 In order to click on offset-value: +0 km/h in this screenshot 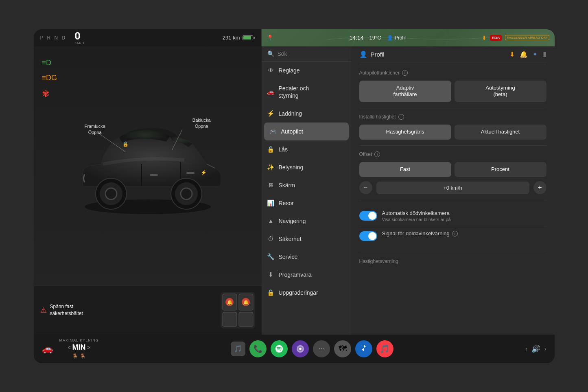, I will do `click(453, 188)`.